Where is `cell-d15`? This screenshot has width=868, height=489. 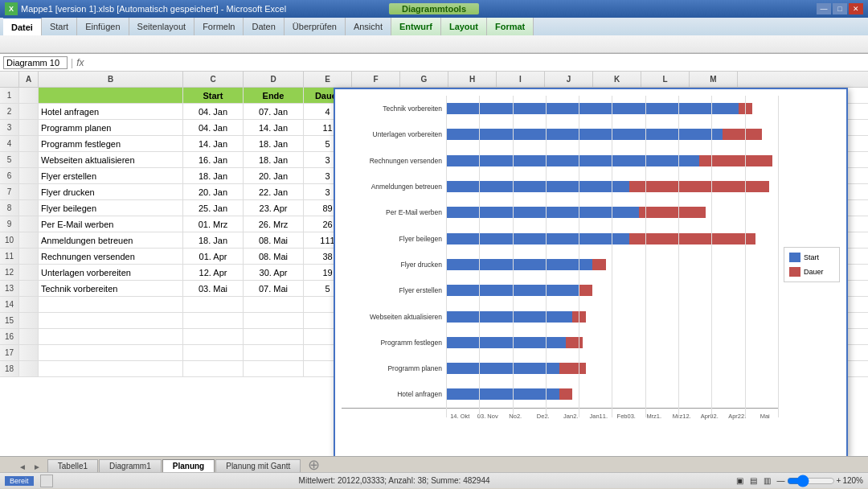 cell-d15 is located at coordinates (273, 321).